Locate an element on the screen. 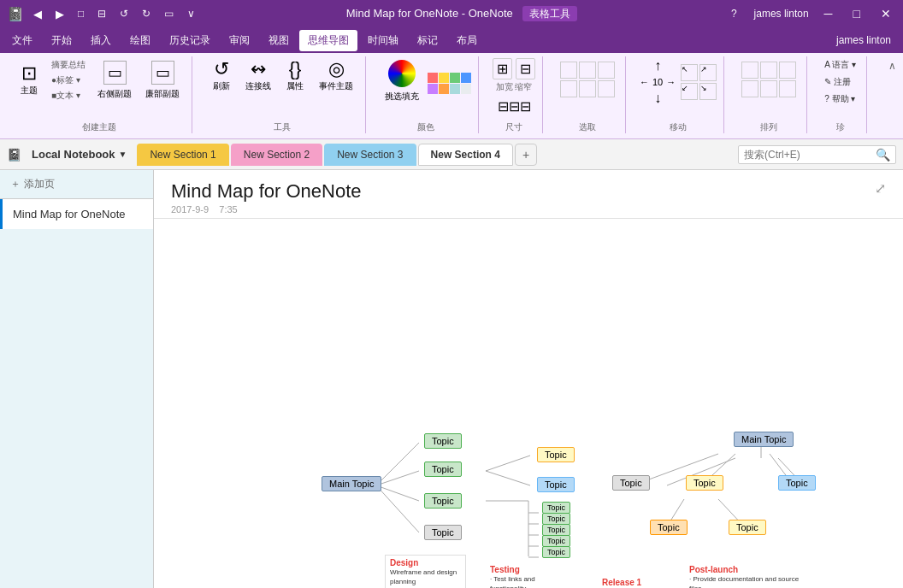  tab-section-1: New Section 1 is located at coordinates (183, 155).